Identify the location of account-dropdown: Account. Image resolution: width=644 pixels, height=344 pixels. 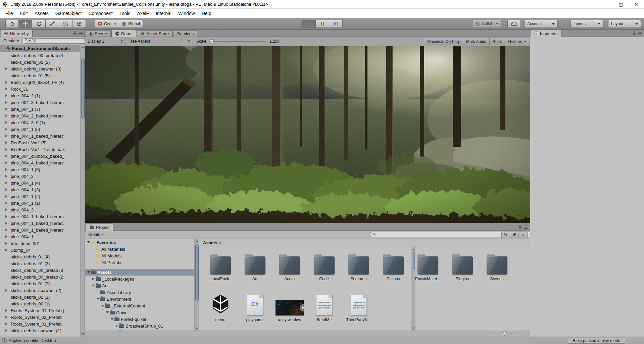
(541, 24).